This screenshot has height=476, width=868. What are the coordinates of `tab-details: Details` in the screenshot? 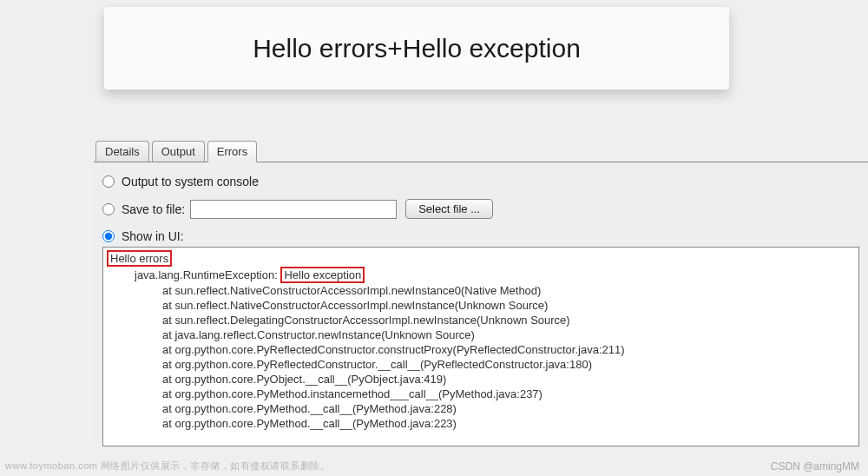 It's located at (122, 151).